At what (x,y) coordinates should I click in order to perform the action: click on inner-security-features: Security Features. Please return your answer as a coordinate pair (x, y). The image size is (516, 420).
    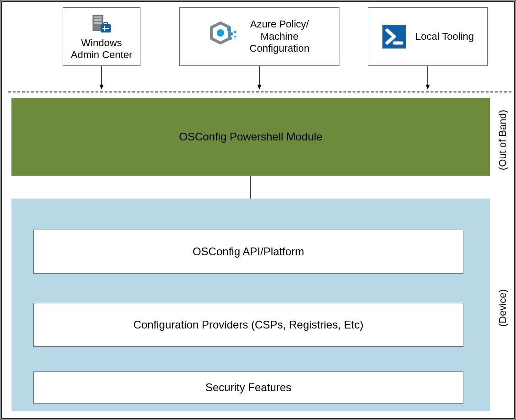
    Looking at the image, I should click on (248, 388).